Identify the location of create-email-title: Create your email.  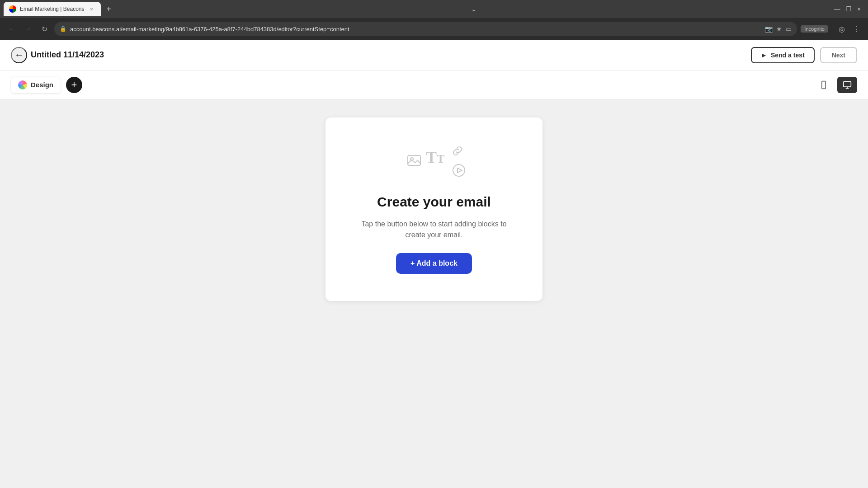
(434, 202).